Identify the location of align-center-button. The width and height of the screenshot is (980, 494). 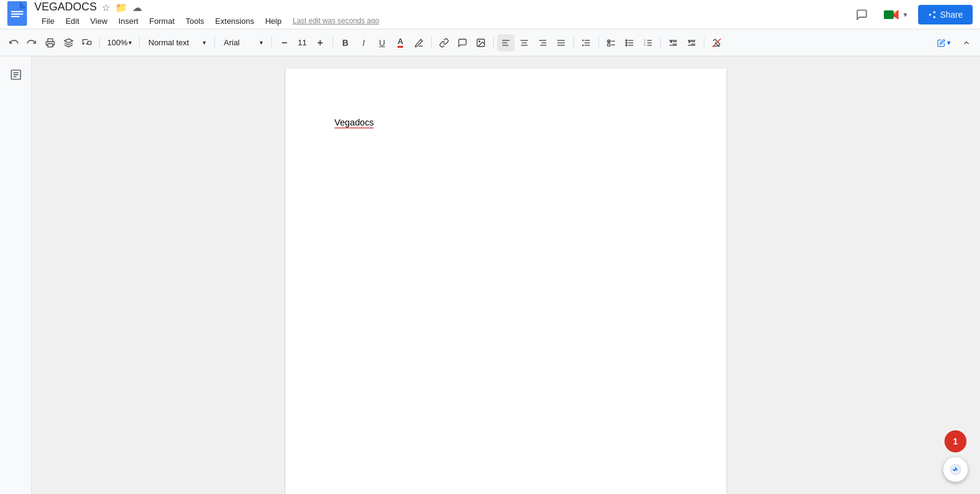
(524, 43).